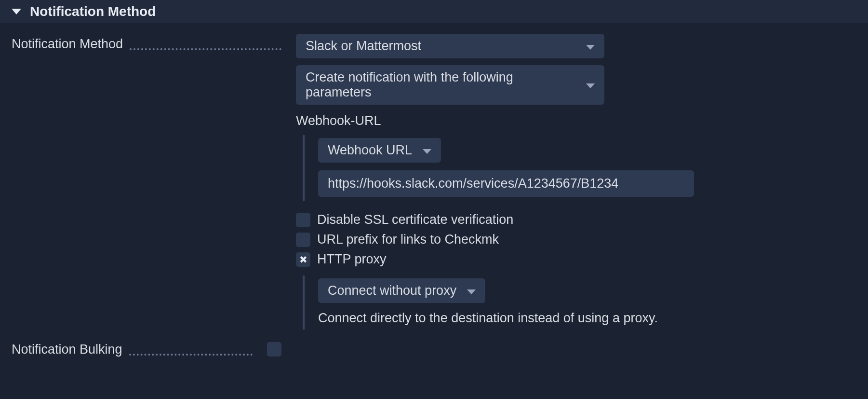 The image size is (868, 399). What do you see at coordinates (579, 168) in the screenshot?
I see `webhook-indent-block: Webhook URL` at bounding box center [579, 168].